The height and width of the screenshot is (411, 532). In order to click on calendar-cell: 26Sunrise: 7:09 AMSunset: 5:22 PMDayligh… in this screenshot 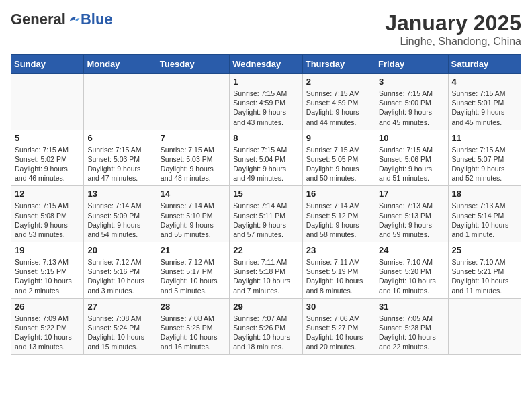, I will do `click(48, 326)`.